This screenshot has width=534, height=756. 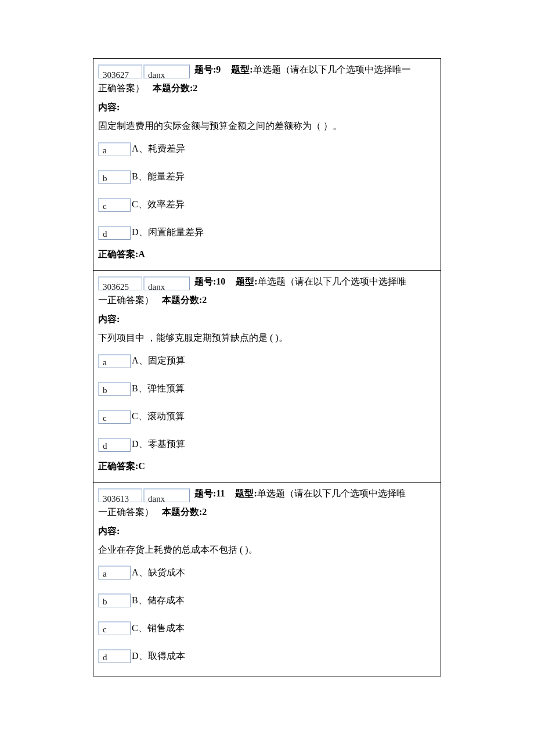 I want to click on option-row: c C、销售成本, so click(x=267, y=627).